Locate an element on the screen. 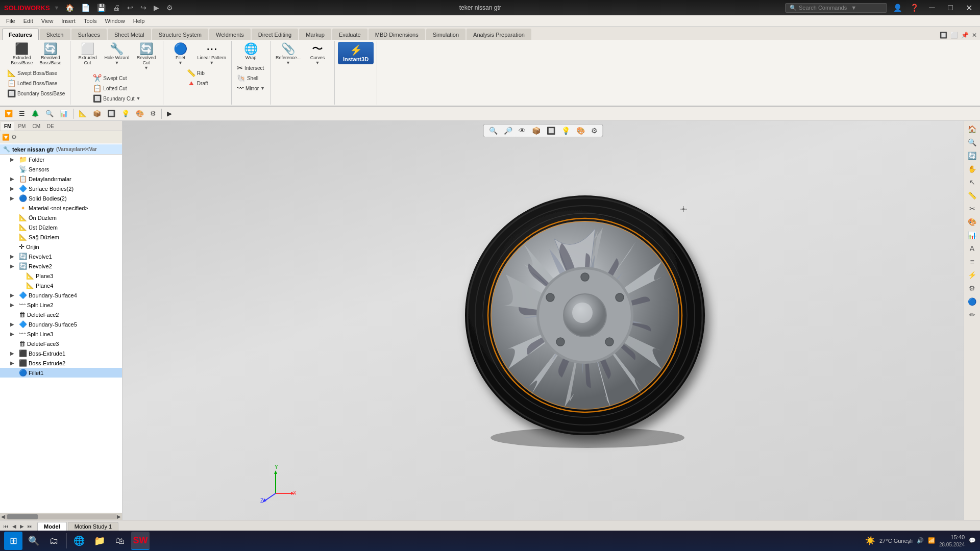 Image resolution: width=980 pixels, height=551 pixels. panel-tab-config: CM is located at coordinates (36, 127).